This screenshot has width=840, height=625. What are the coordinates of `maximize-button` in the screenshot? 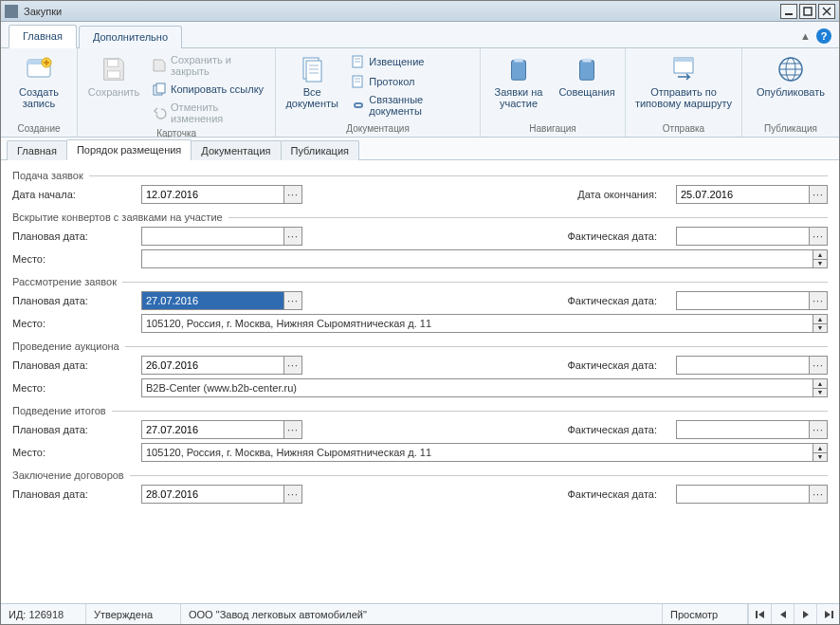 It's located at (808, 11).